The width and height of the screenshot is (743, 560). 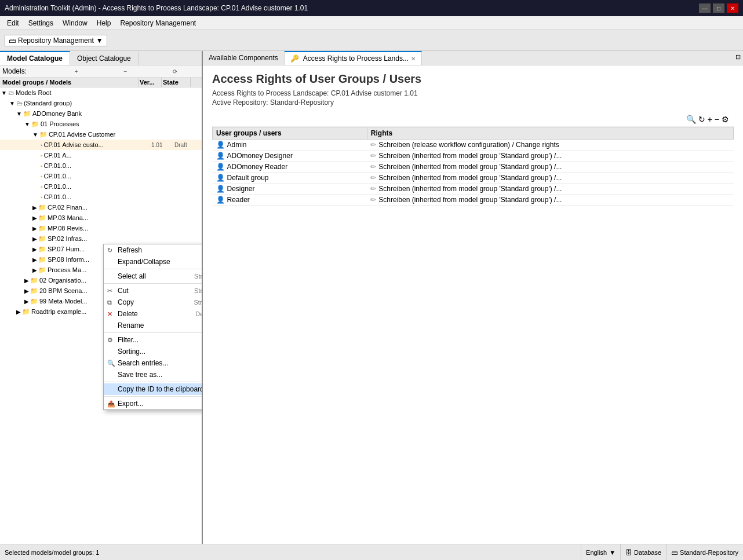 I want to click on tree-item-cp01-a: ▪ CP.01 A..., so click(x=101, y=155).